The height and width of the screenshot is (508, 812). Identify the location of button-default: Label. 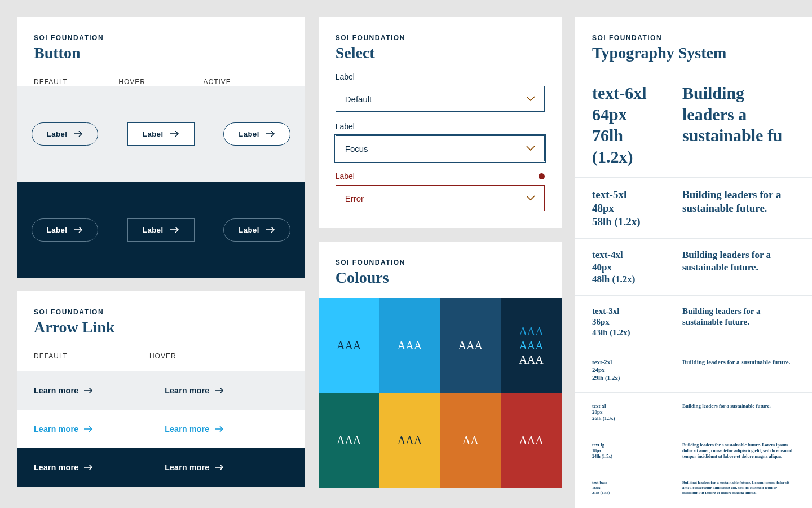
(65, 134).